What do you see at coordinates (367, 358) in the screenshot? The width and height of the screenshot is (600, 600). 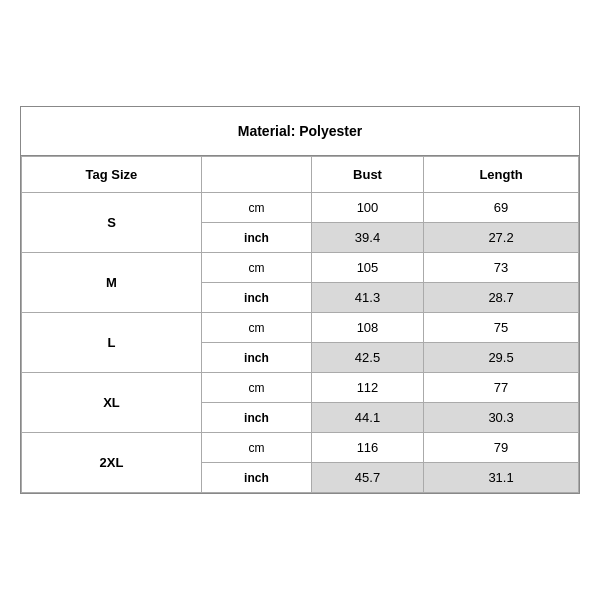 I see `bust-inch-value: 42.5` at bounding box center [367, 358].